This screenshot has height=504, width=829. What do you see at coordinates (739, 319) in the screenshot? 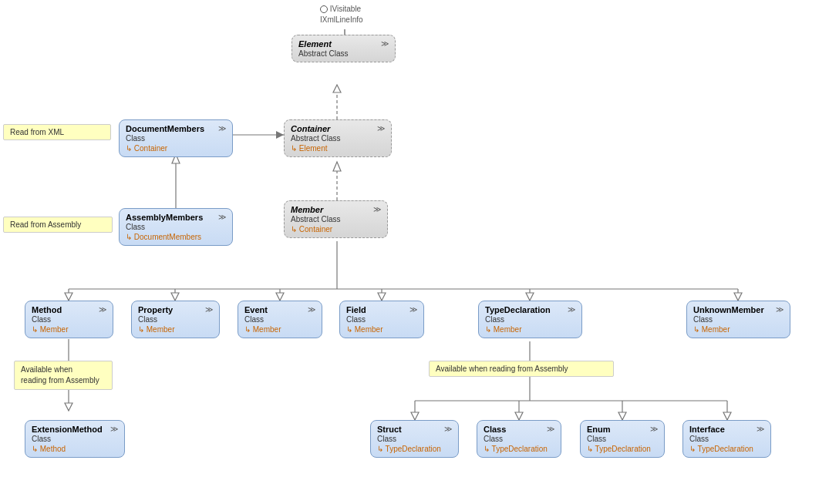
I see `unknownmember-box: UnknownMember ≫ Class Member` at bounding box center [739, 319].